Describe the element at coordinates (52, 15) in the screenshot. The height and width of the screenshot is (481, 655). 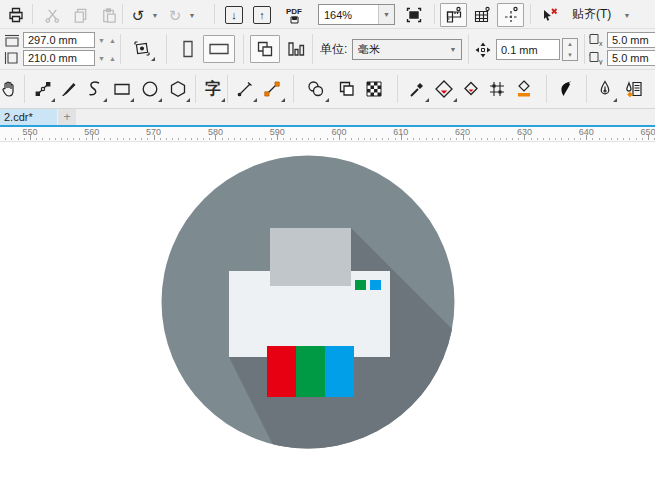
I see `cut-button` at that location.